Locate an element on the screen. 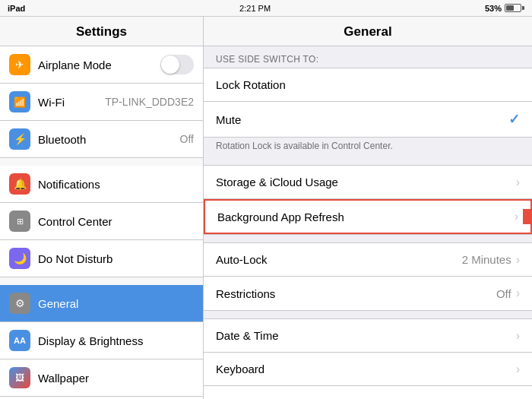  do-not-disturb-label: Do Not Disturb is located at coordinates (116, 258).